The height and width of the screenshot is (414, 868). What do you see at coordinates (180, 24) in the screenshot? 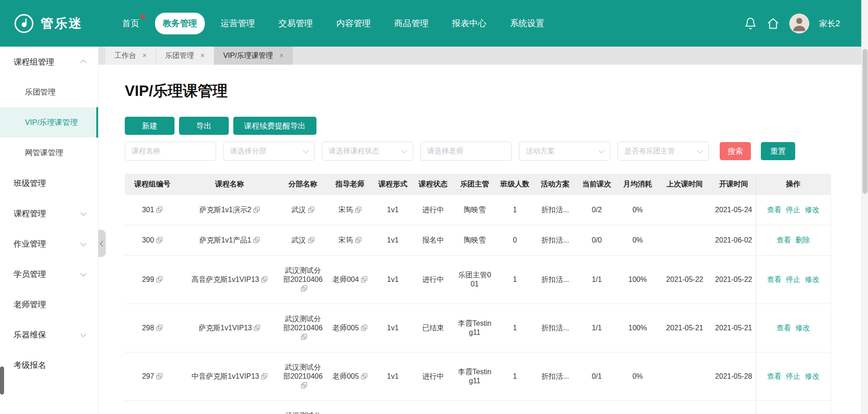
I see `nav-item-1: 教务管理` at bounding box center [180, 24].